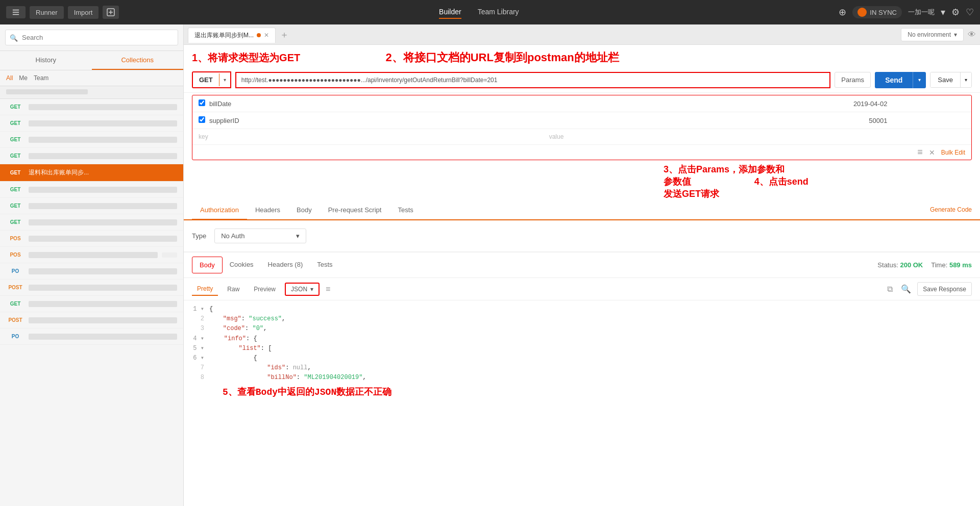 Image resolution: width=980 pixels, height=506 pixels. Describe the element at coordinates (92, 38) in the screenshot. I see `search-input` at that location.